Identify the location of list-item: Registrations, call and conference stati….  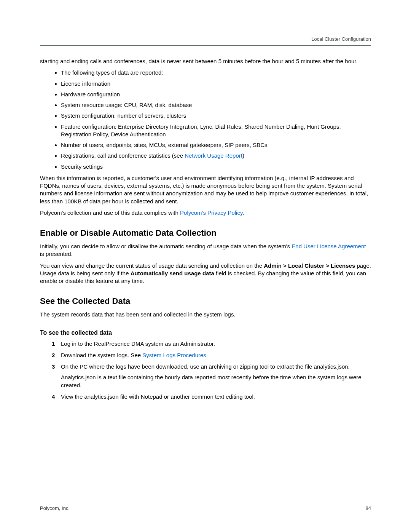
(216, 156).